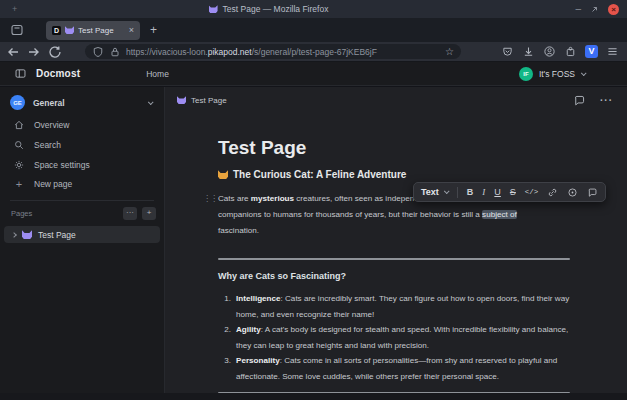 This screenshot has height=400, width=627. Describe the element at coordinates (19, 145) in the screenshot. I see `search-icon` at that location.